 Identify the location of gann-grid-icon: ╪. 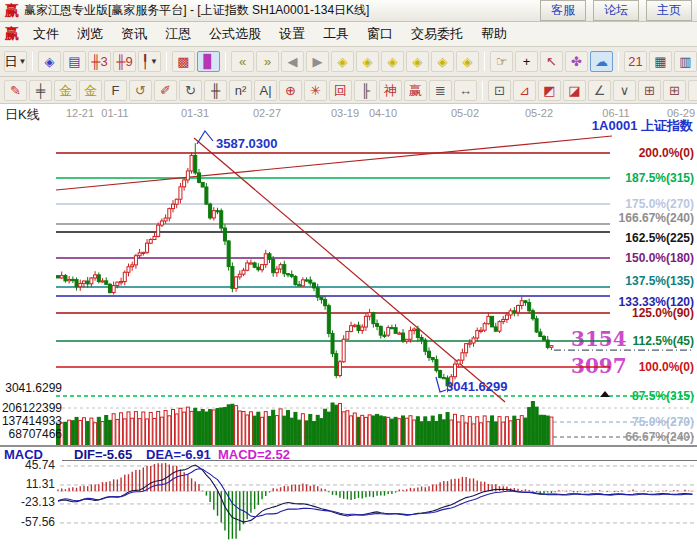
(40, 90).